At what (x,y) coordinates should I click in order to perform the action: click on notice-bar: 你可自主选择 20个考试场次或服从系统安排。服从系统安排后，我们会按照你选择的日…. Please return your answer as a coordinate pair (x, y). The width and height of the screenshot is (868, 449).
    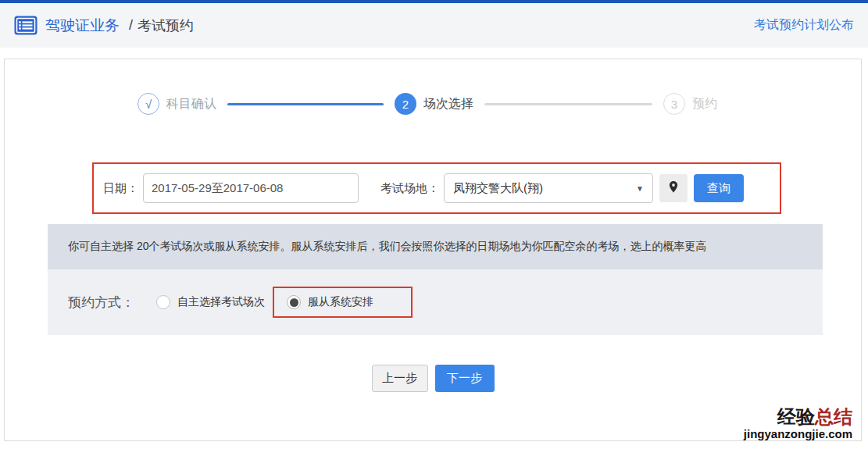
    Looking at the image, I should click on (435, 247).